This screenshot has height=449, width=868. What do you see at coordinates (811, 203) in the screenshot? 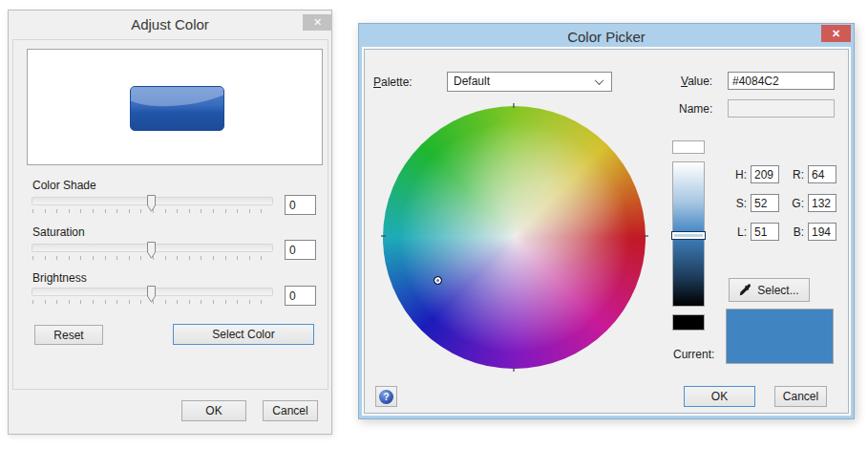
I see `green-field-row: G:` at bounding box center [811, 203].